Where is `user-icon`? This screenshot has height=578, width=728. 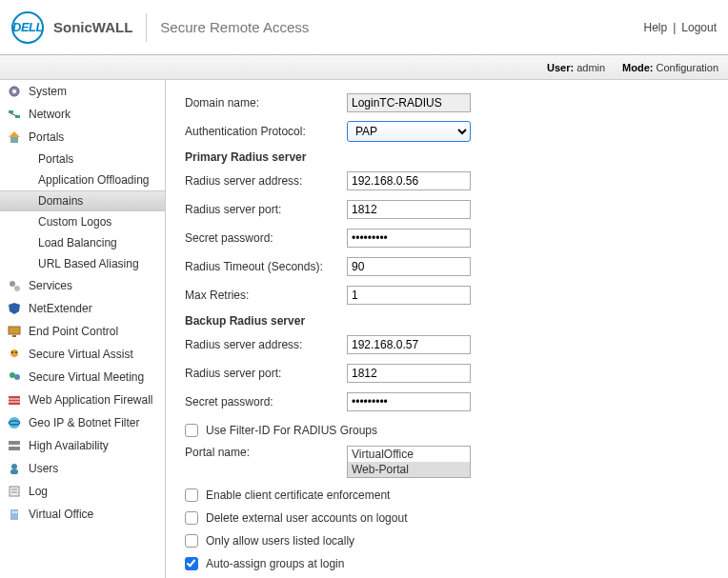
user-icon is located at coordinates (14, 468).